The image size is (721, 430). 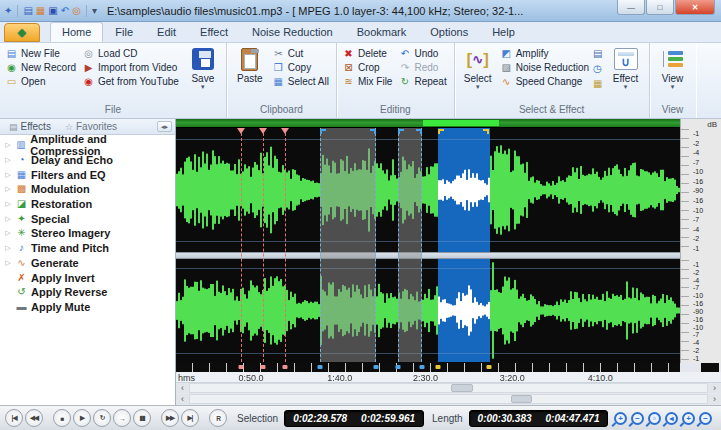 I want to click on minimize-button: —, so click(x=631, y=8).